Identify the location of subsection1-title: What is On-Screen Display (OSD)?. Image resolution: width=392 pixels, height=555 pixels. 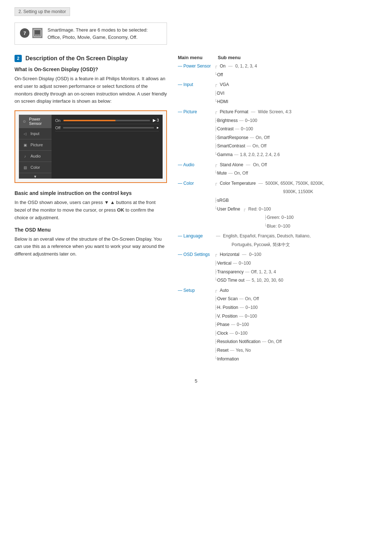
(91, 69).